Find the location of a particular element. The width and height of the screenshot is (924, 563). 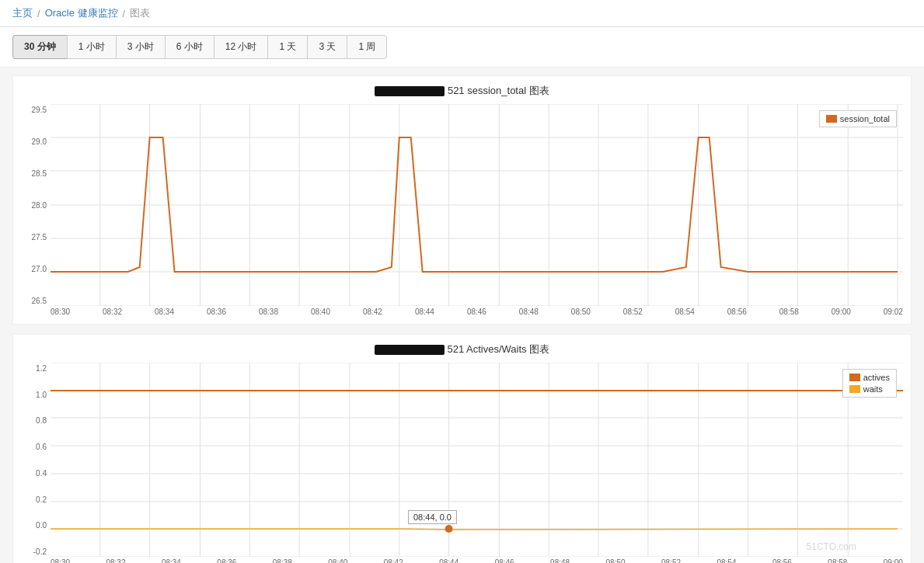

chart2-legend: actives waits is located at coordinates (870, 384).